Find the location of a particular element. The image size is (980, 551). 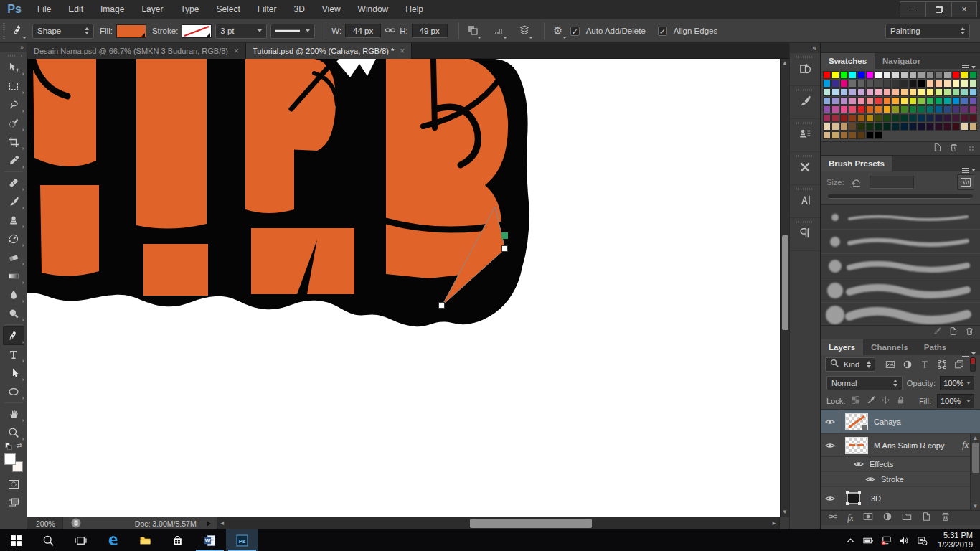

menu-edit: Edit is located at coordinates (76, 10).